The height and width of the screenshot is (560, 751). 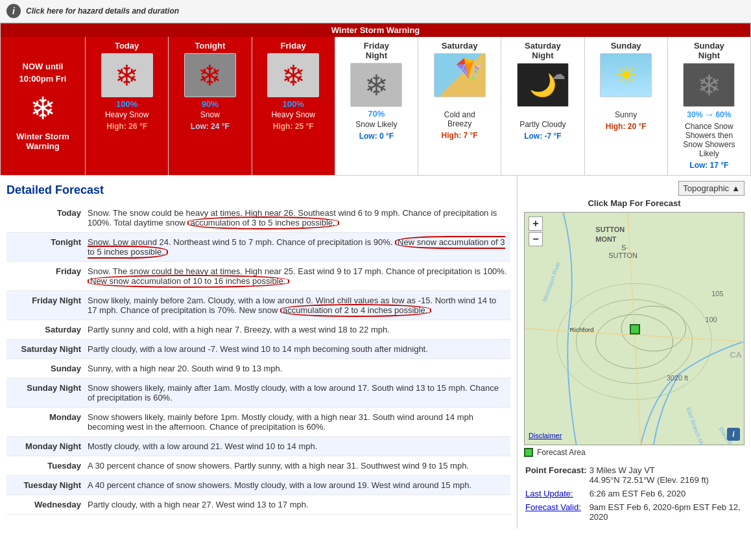 I want to click on day-col-today: Today ❄ 100% Heavy Snow High: 26 °F, so click(x=126, y=106).